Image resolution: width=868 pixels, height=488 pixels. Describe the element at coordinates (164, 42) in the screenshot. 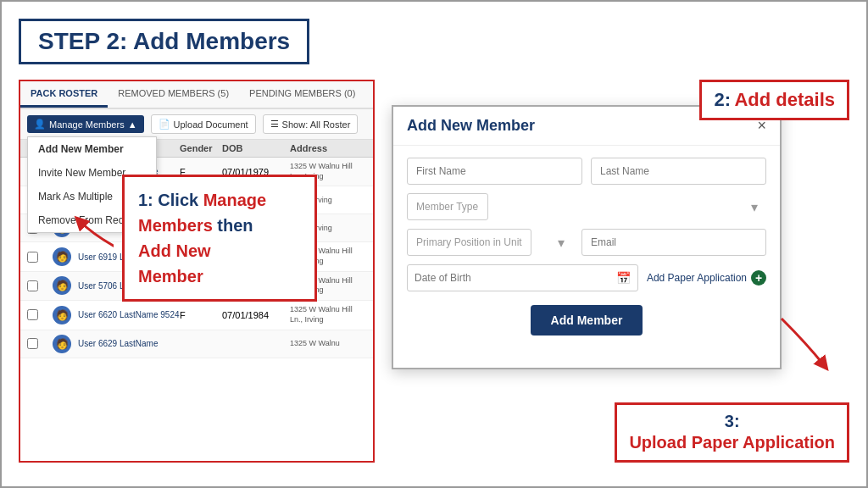

I see `step-header: STEP 2: Add Members` at that location.